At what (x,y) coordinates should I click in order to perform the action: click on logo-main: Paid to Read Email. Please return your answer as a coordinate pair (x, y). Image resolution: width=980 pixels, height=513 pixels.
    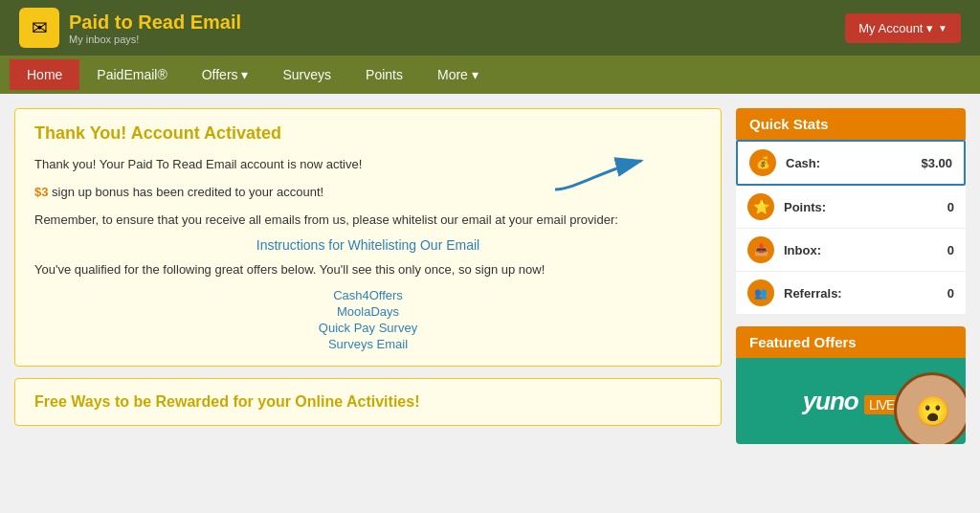
    Looking at the image, I should click on (155, 23).